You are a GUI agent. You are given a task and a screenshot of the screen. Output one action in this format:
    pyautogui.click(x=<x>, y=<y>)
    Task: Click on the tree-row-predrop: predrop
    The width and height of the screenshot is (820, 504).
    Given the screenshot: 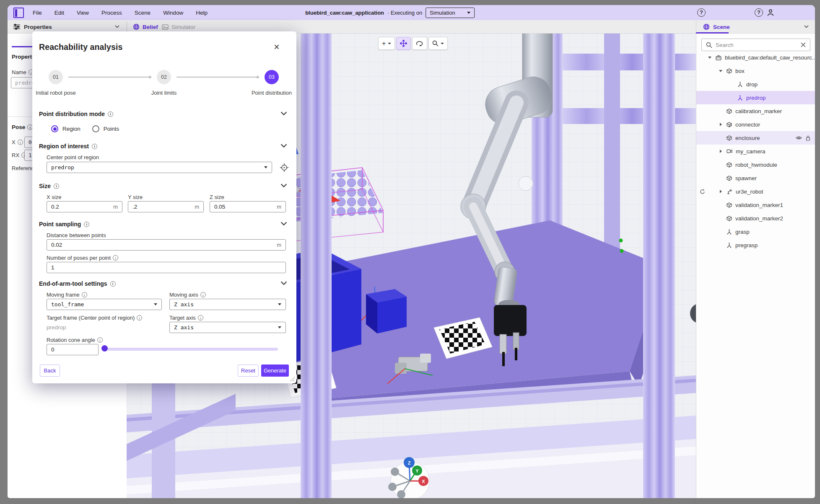 What is the action you would take?
    pyautogui.click(x=755, y=98)
    